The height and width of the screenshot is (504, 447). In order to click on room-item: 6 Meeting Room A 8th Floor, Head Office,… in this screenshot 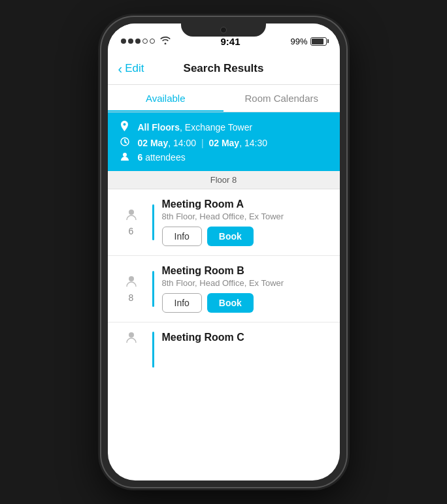, I will do `click(224, 223)`.